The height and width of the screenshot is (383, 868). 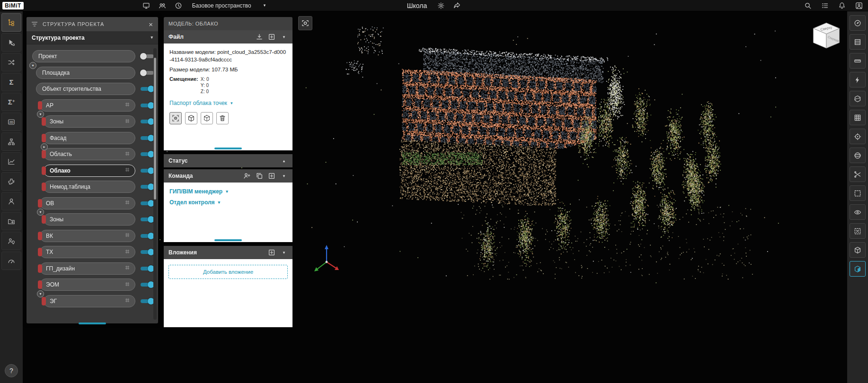 What do you see at coordinates (88, 269) in the screenshot?
I see `tree-item: ГП_дизайн` at bounding box center [88, 269].